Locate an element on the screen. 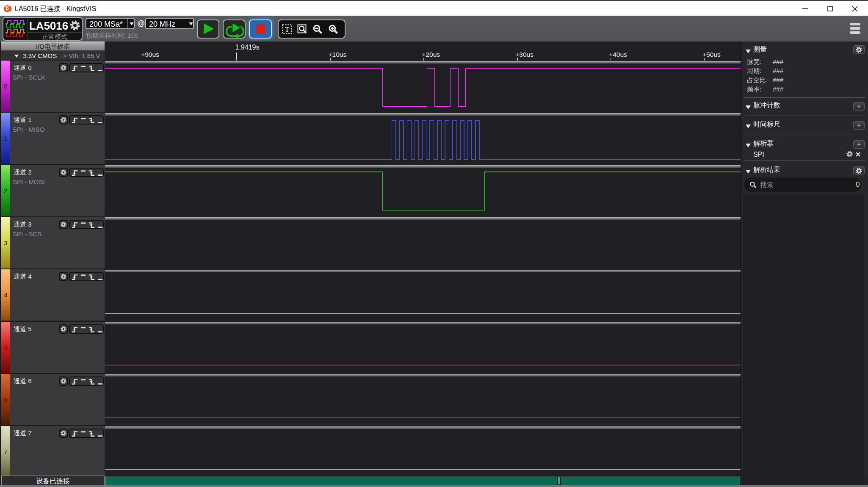 The height and width of the screenshot is (487, 868). svg-text: +30us is located at coordinates (524, 54).